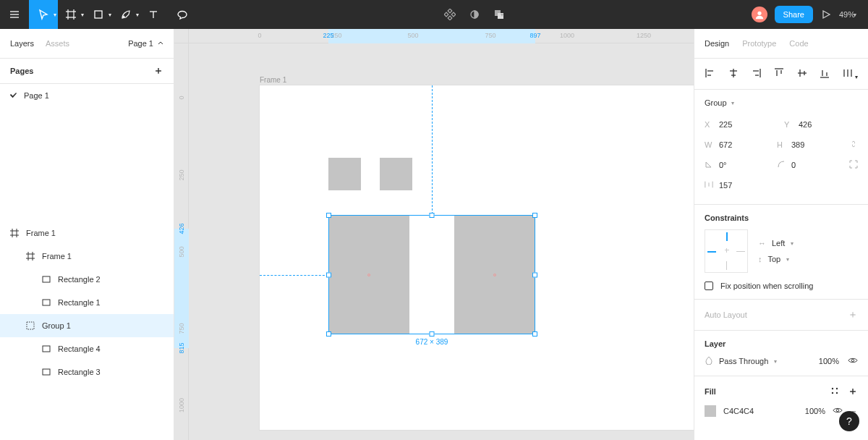  Describe the element at coordinates (182, 14) in the screenshot. I see `comment-tool` at that location.